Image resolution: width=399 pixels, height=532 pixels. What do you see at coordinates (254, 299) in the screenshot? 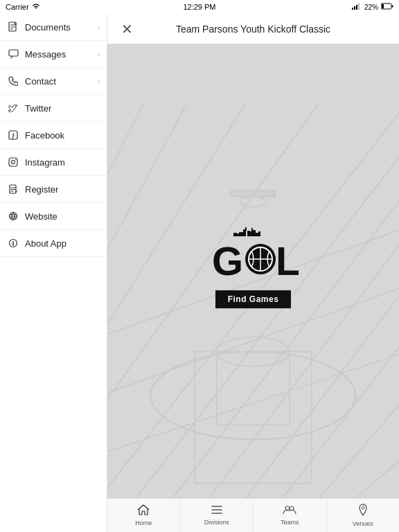
I see `find-games-button: Find Games` at bounding box center [254, 299].